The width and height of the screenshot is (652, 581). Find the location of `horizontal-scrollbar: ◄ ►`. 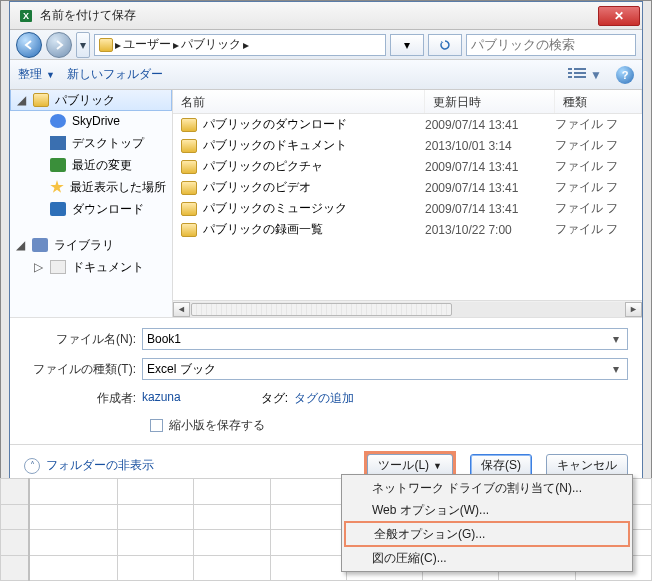

horizontal-scrollbar: ◄ ► is located at coordinates (408, 308).